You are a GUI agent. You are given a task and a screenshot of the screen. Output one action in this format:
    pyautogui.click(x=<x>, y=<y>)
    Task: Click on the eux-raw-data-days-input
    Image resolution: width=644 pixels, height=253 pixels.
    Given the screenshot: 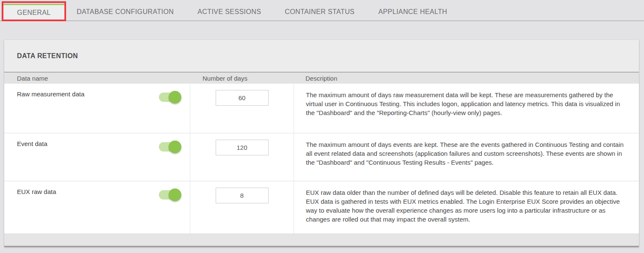 What is the action you would take?
    pyautogui.click(x=242, y=195)
    